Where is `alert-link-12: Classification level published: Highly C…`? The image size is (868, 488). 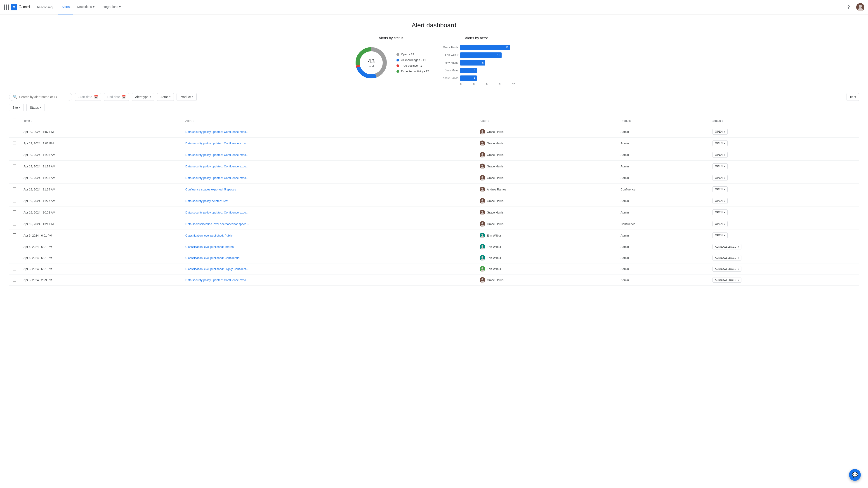 alert-link-12: Classification level published: Highly C… is located at coordinates (217, 269).